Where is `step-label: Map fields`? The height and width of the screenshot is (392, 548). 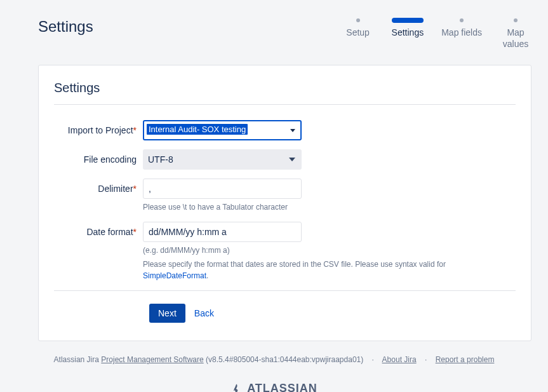
step-label: Map fields is located at coordinates (462, 32).